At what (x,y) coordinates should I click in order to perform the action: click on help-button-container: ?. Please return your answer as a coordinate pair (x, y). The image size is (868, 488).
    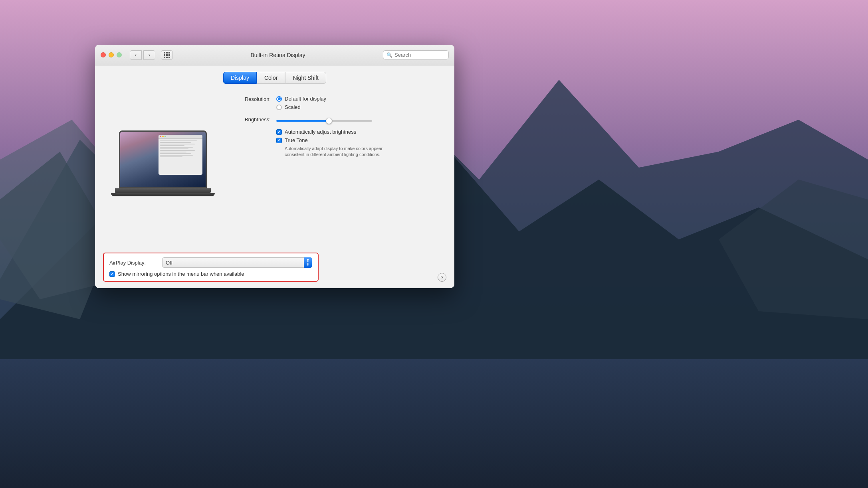
    Looking at the image, I should click on (442, 276).